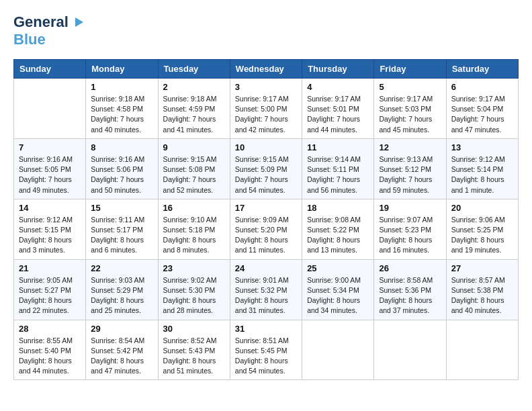 This screenshot has height=411, width=532. I want to click on cell-info: Sunrise: 9:16 AM Sunset: 5:05 PM Dayligh…, so click(50, 175).